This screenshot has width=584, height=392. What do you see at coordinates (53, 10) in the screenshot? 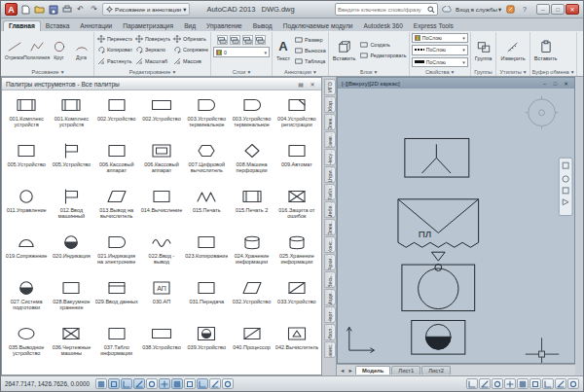
I see `save-icon` at bounding box center [53, 10].